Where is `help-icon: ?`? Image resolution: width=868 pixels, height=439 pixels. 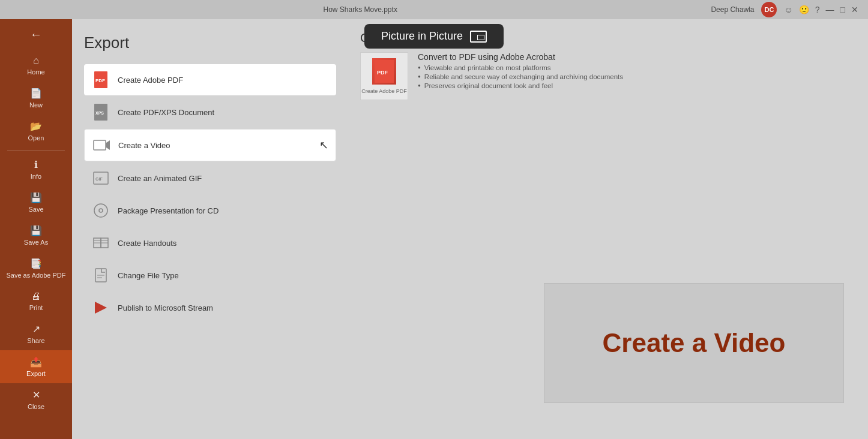
help-icon: ? is located at coordinates (818, 10).